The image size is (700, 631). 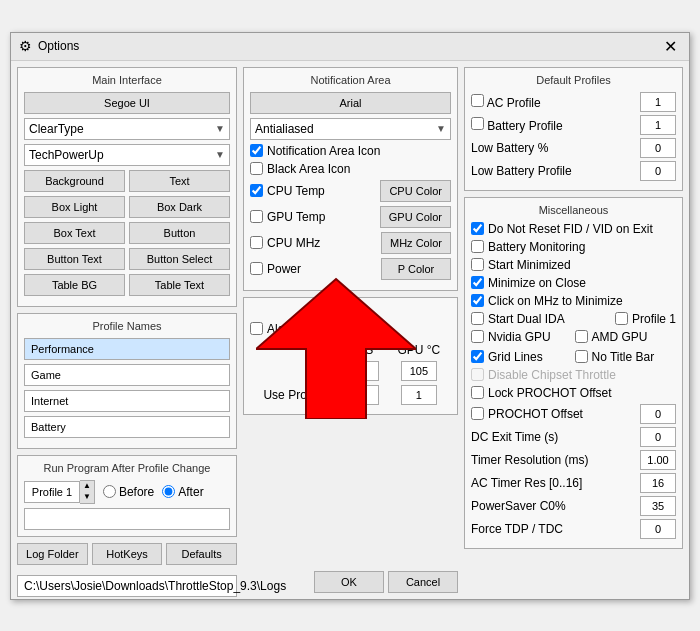 I want to click on after-radio, so click(x=168, y=492).